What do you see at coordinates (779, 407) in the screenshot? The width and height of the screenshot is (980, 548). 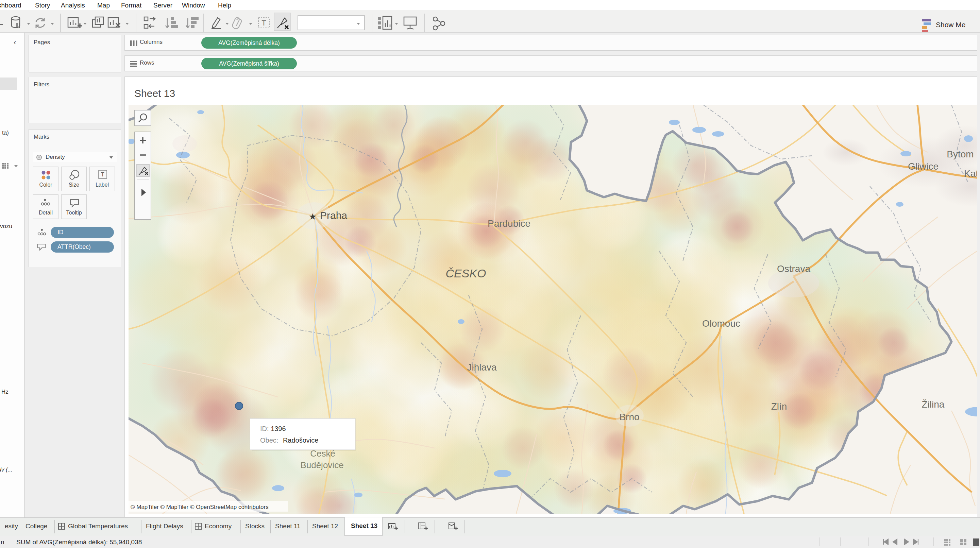 I see `svg-text: Zlín` at bounding box center [779, 407].